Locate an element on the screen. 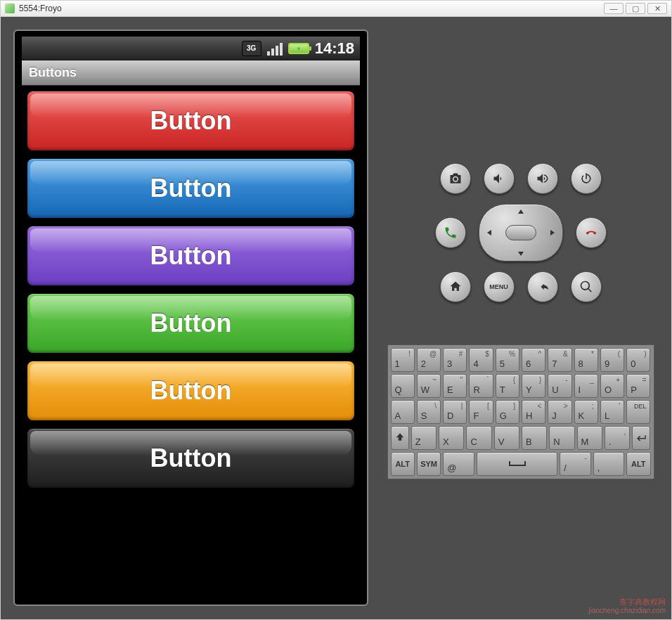  key-alt-left: ALT is located at coordinates (403, 464).